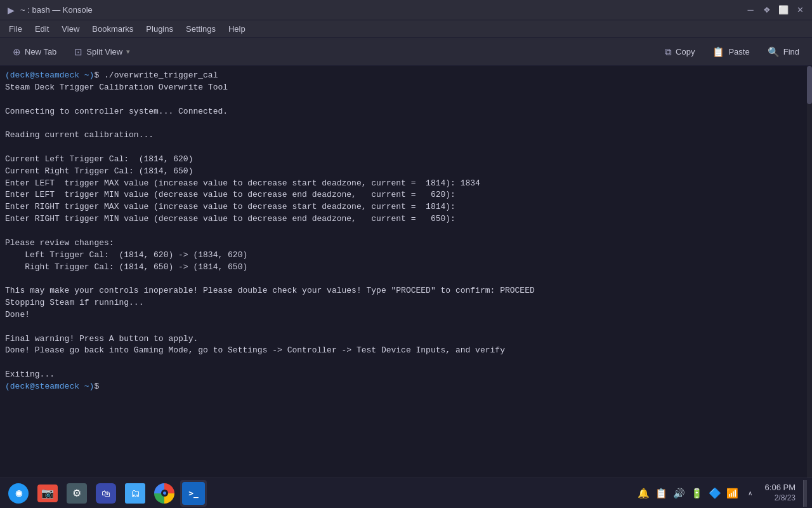 This screenshot has height=508, width=812. What do you see at coordinates (775, 10) in the screenshot?
I see `window-controls: ─ ❖ ⬜ ✕` at bounding box center [775, 10].